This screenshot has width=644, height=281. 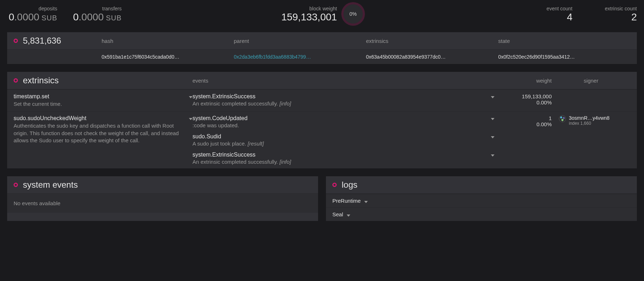 I want to click on block-hash: 0x591ba1e1c75f6034c5cada0d0…, so click(x=168, y=57).